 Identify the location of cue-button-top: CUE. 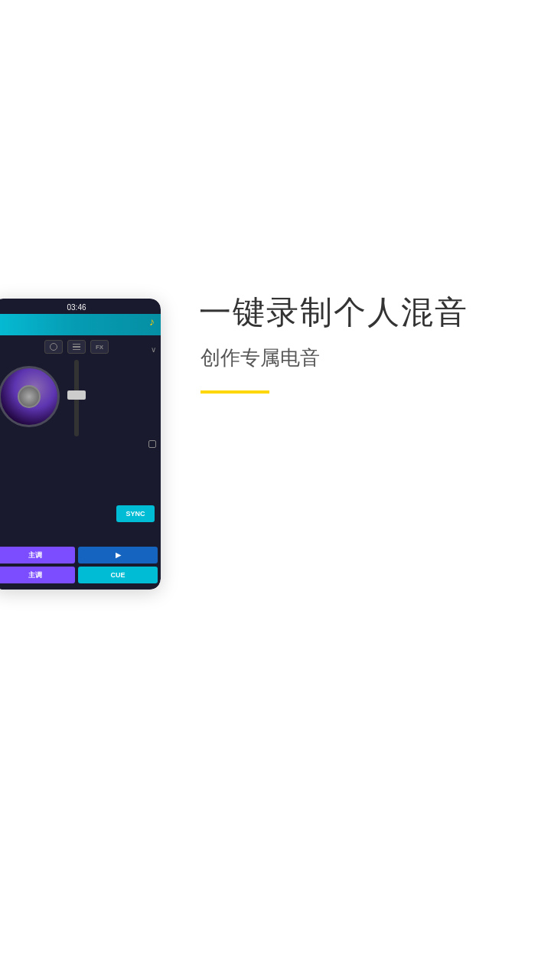
(118, 575).